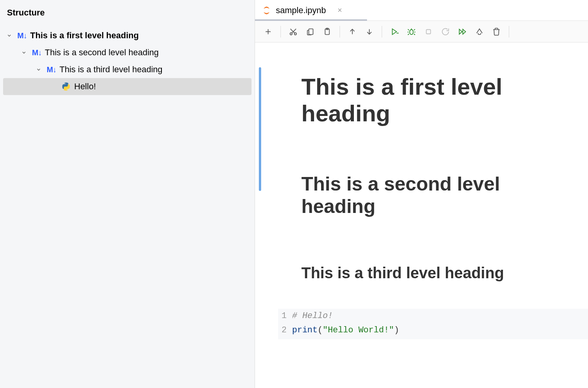 This screenshot has width=588, height=388. What do you see at coordinates (293, 32) in the screenshot?
I see `cut-button` at bounding box center [293, 32].